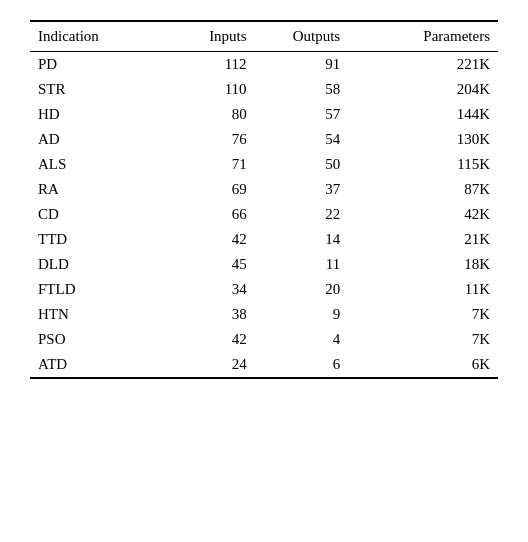 The image size is (528, 542). What do you see at coordinates (302, 214) in the screenshot?
I see `cell-6-2: 22` at bounding box center [302, 214].